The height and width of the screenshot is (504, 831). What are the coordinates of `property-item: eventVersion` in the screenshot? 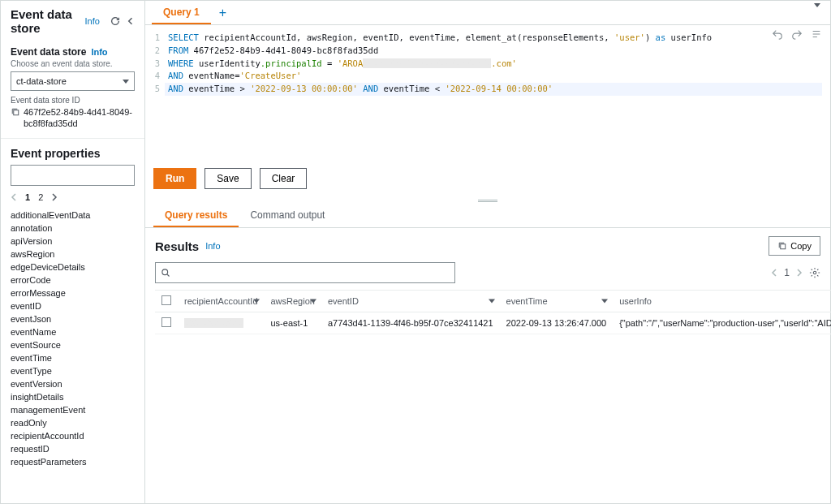 It's located at (73, 384).